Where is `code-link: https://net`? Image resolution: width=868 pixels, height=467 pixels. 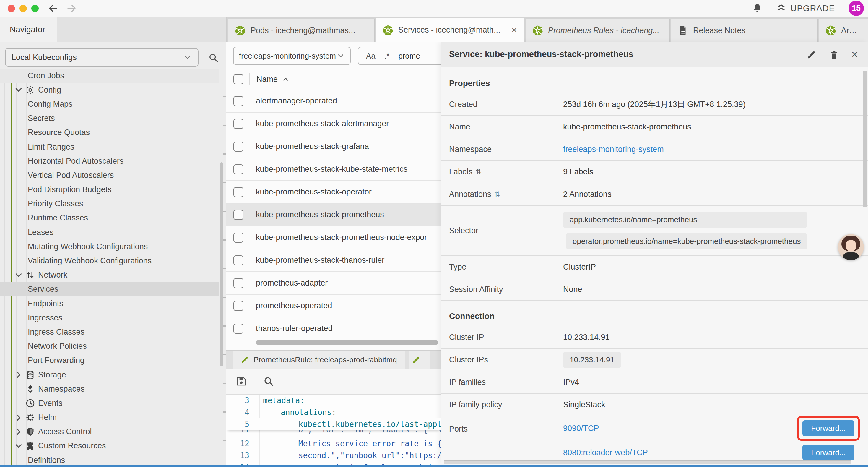
code-link: https://net is located at coordinates (425, 456).